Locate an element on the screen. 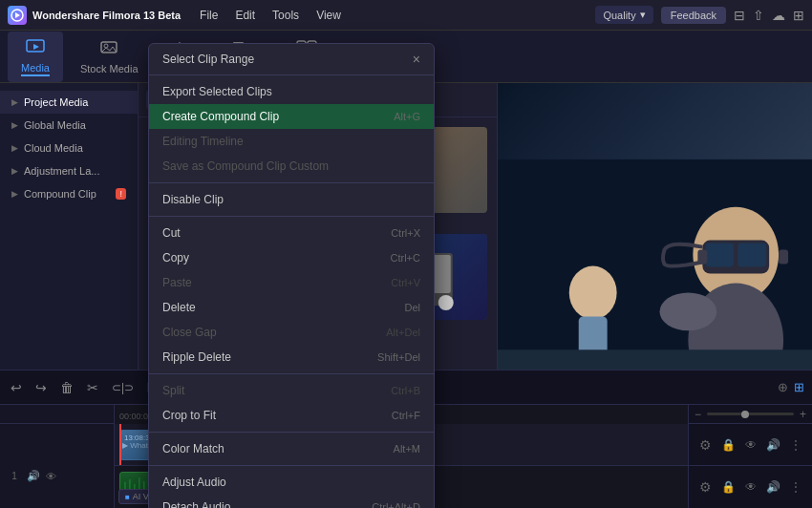 Image resolution: width=812 pixels, height=508 pixels. compound-clip-badge: ! is located at coordinates (120, 194).